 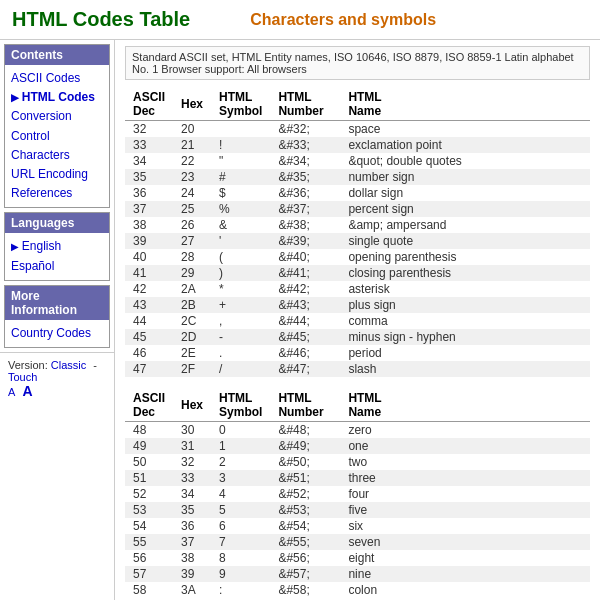 What do you see at coordinates (57, 334) in the screenshot?
I see `sidebar-item-country-codes: Country Codes` at bounding box center [57, 334].